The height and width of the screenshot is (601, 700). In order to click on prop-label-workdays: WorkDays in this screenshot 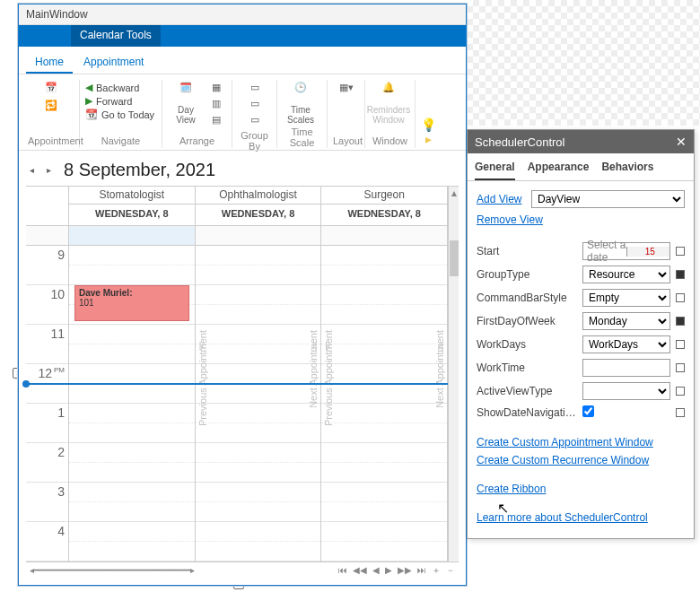, I will do `click(527, 344)`.